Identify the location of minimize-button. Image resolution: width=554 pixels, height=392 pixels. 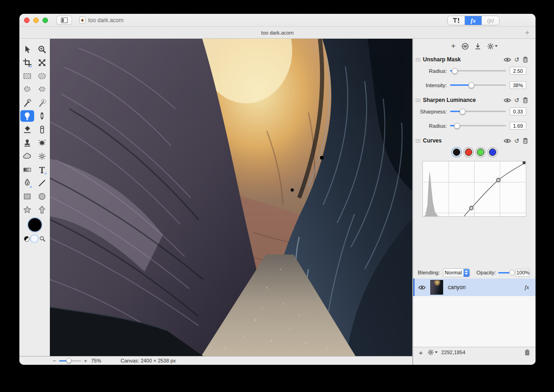
(36, 20).